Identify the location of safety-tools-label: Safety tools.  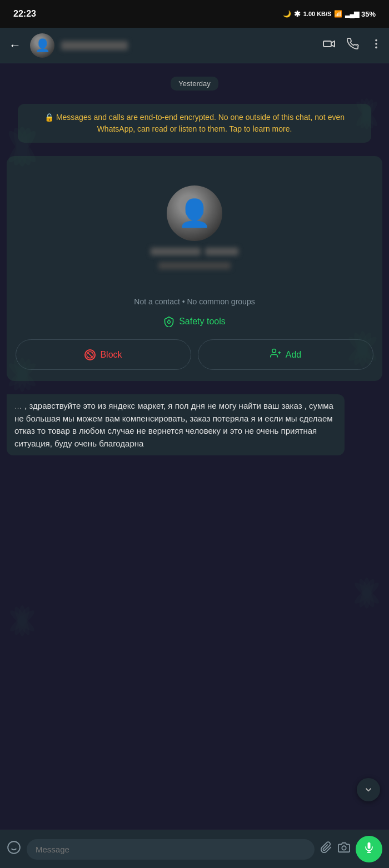
(202, 322).